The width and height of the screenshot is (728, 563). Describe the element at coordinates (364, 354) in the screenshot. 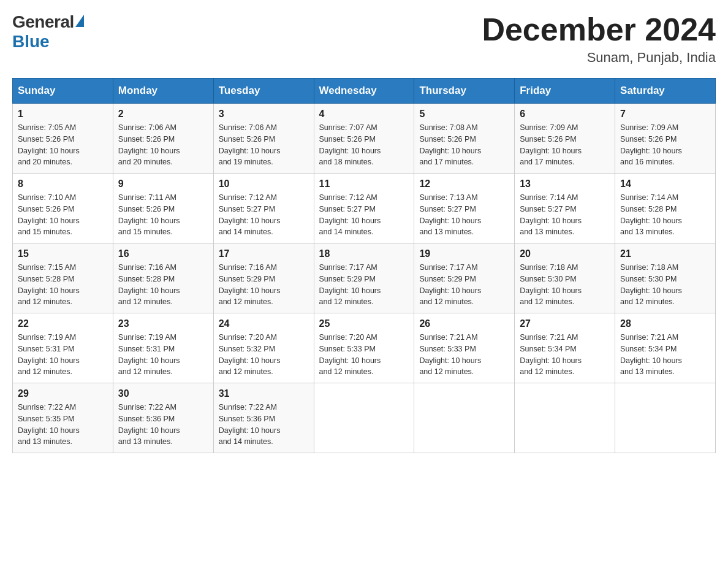

I see `day-info: Sunrise: 7:20 AM Sunset: 5:33 PM Dayligh…` at that location.